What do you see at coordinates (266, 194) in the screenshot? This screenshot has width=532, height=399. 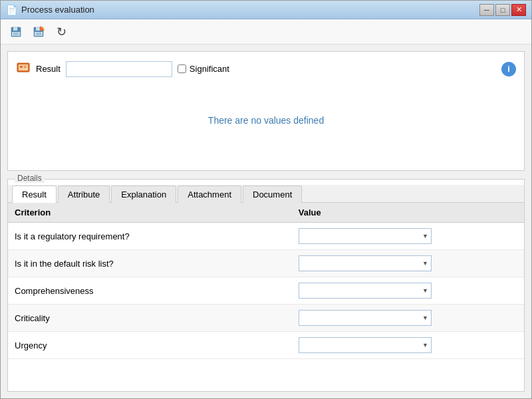 I see `tabs-bar: Result Attribute Explanation Attachment …` at bounding box center [266, 194].